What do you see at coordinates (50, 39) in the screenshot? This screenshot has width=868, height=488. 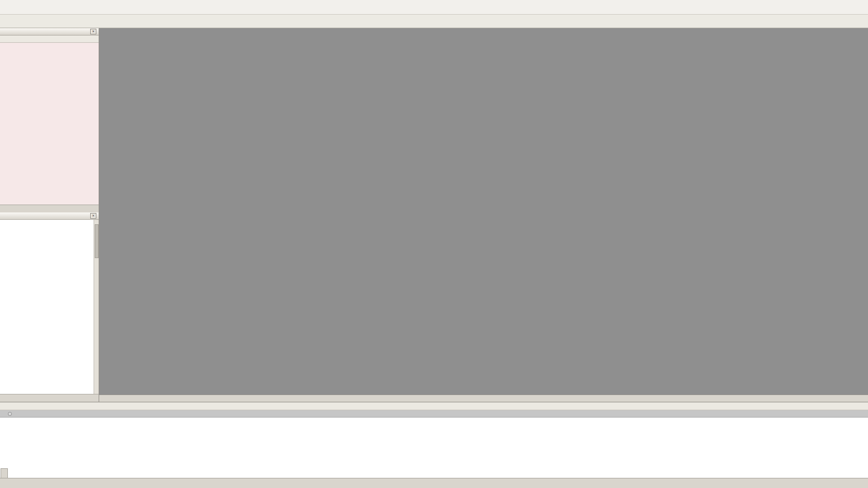 I see `market-watch-header` at bounding box center [50, 39].